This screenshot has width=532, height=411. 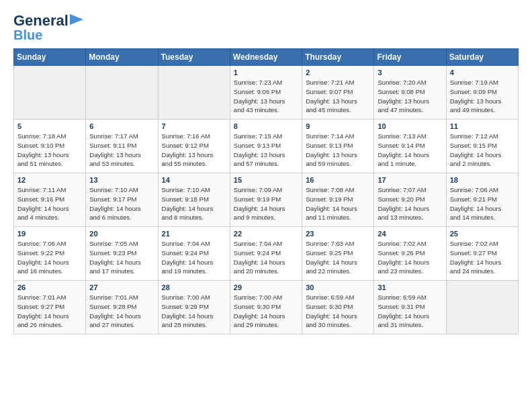 What do you see at coordinates (48, 28) in the screenshot?
I see `logo: General Blue` at bounding box center [48, 28].